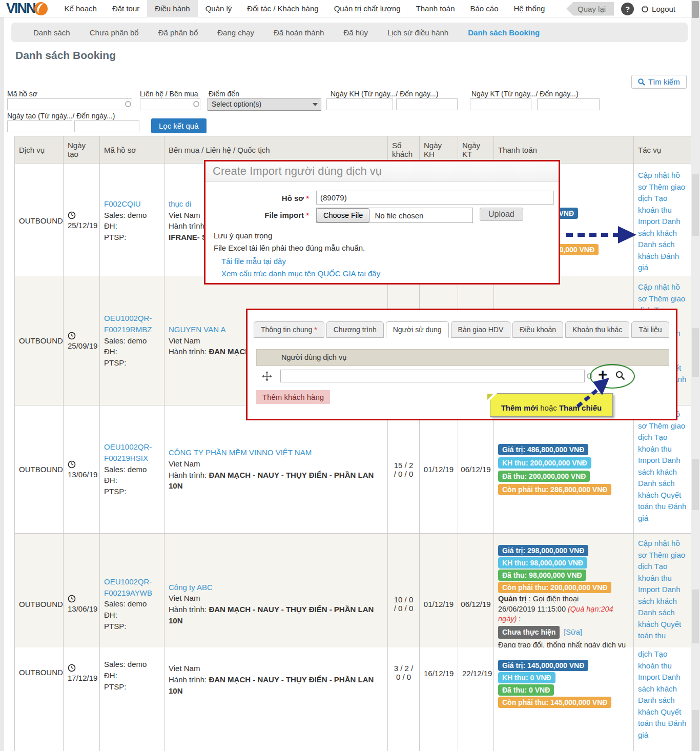 The height and width of the screenshot is (751, 700). What do you see at coordinates (650, 330) in the screenshot?
I see `tab-tai-lieu: Tài liệu` at bounding box center [650, 330].